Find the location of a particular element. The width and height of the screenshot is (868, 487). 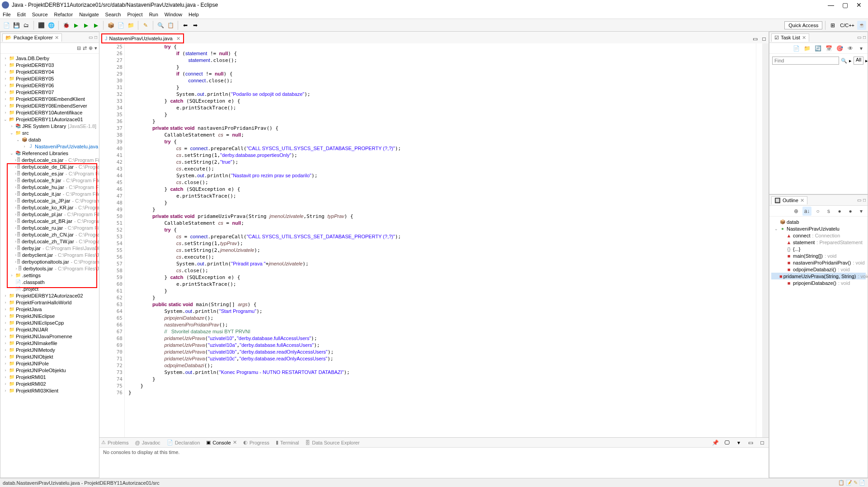

tree-item: ›📁ProjektJNIEclipseCpp is located at coordinates (50, 323).